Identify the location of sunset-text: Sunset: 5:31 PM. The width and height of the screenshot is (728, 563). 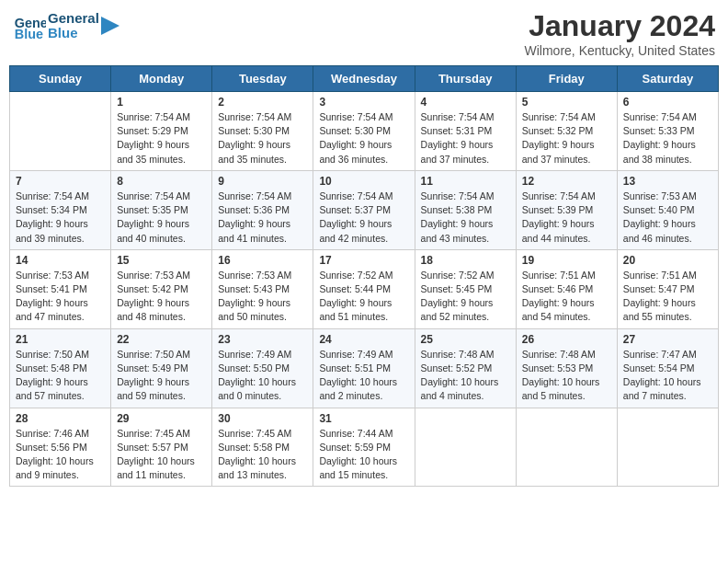
(465, 131).